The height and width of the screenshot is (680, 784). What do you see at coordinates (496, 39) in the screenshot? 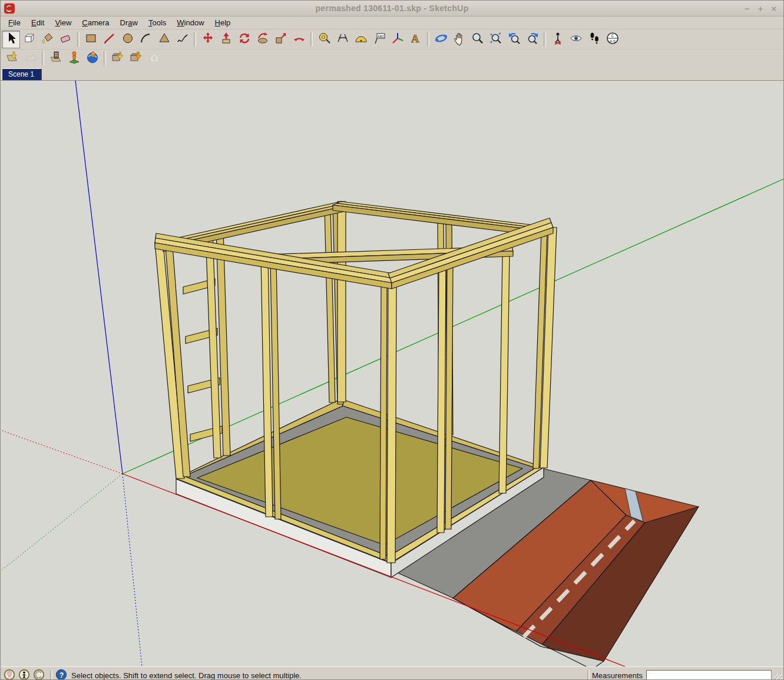
I see `zoom-extents-tool-button` at bounding box center [496, 39].